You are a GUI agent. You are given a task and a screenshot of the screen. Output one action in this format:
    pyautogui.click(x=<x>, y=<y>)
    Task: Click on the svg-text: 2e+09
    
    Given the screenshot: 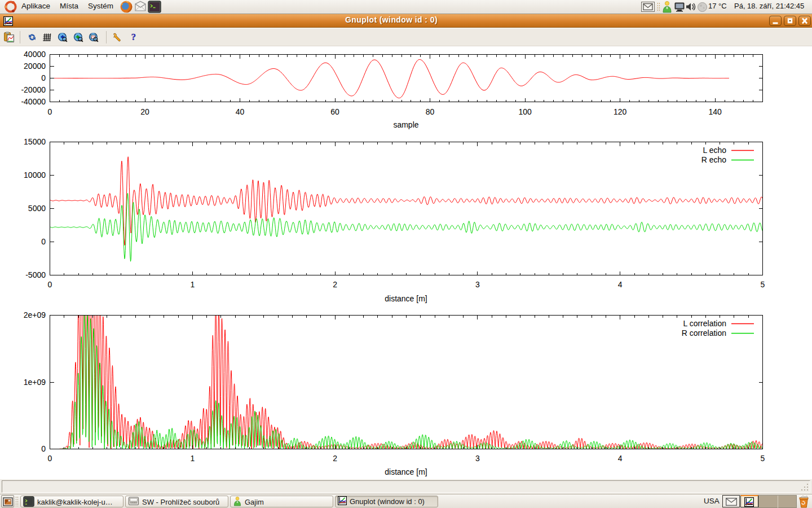 What is the action you would take?
    pyautogui.click(x=35, y=315)
    